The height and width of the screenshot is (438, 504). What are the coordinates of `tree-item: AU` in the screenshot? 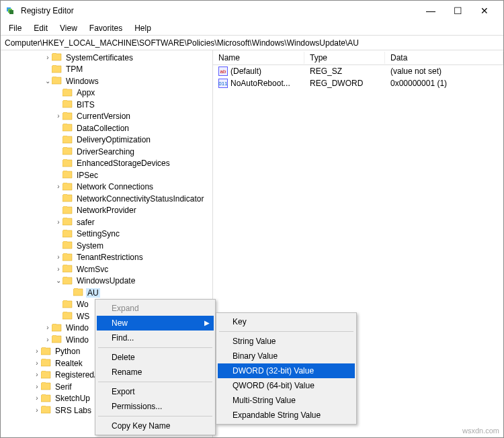 It's located at (106, 293).